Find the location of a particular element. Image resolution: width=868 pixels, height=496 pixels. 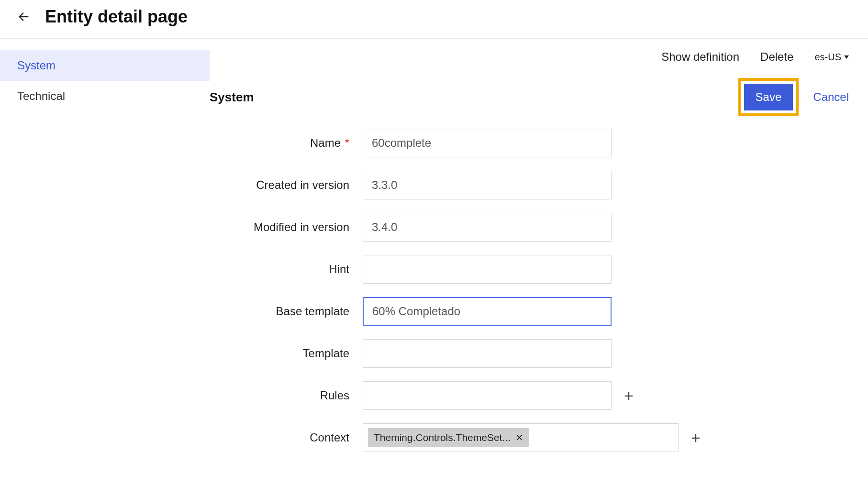

show-definition-link: Show definition is located at coordinates (701, 57).